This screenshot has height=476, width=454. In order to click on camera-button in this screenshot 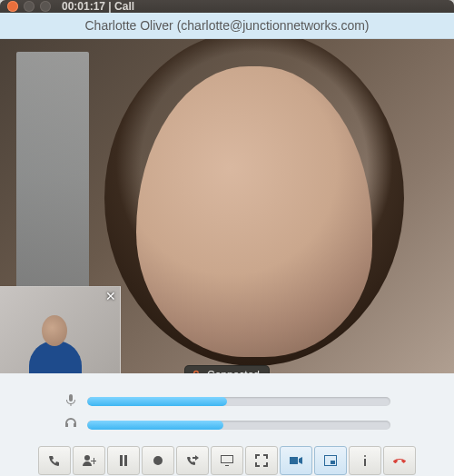, I will do `click(296, 461)`.